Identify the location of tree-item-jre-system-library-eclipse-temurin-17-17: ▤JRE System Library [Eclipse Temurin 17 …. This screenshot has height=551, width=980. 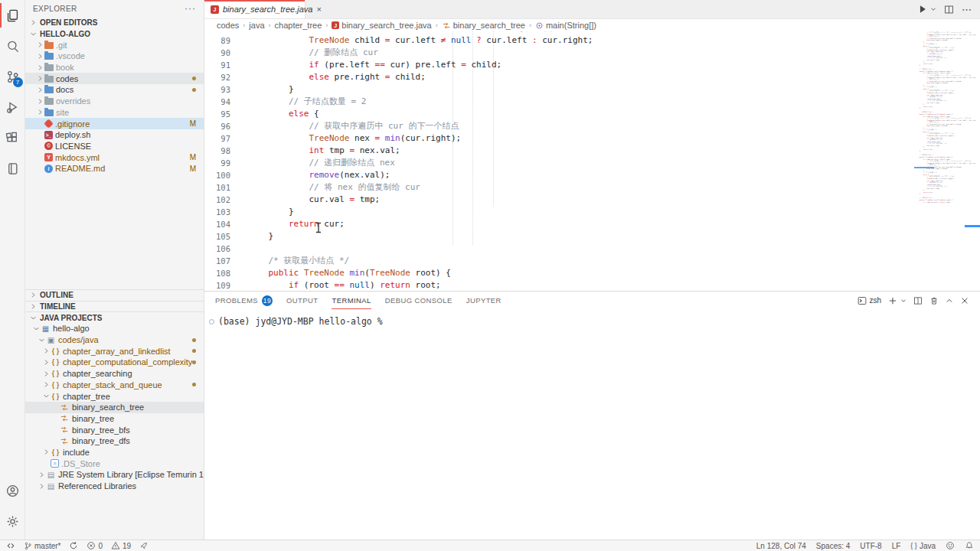
(115, 474).